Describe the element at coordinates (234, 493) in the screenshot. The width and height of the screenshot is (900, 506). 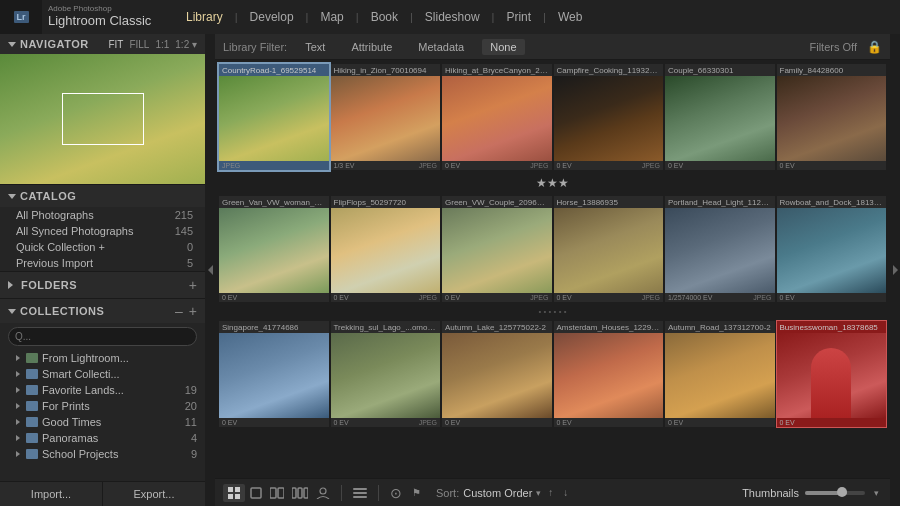
I see `grid-view-button` at that location.